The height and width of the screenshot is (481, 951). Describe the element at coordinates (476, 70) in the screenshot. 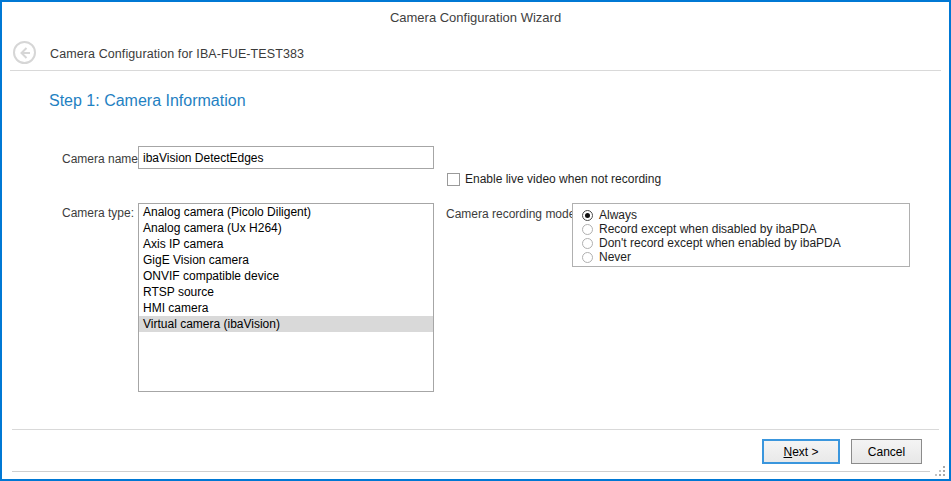

I see `header-separator` at that location.